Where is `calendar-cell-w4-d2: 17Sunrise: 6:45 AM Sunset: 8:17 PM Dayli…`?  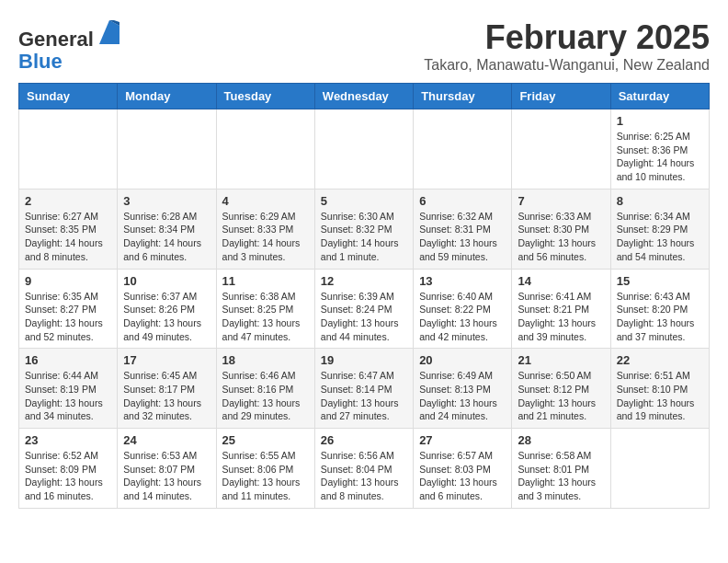
calendar-cell-w4-d2: 17Sunrise: 6:45 AM Sunset: 8:17 PM Dayli… is located at coordinates (167, 388).